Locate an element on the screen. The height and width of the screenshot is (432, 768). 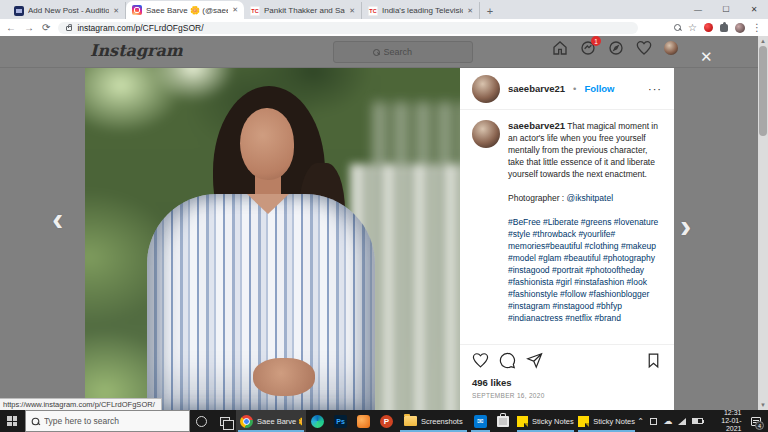
orange-app-icon is located at coordinates (364, 422).